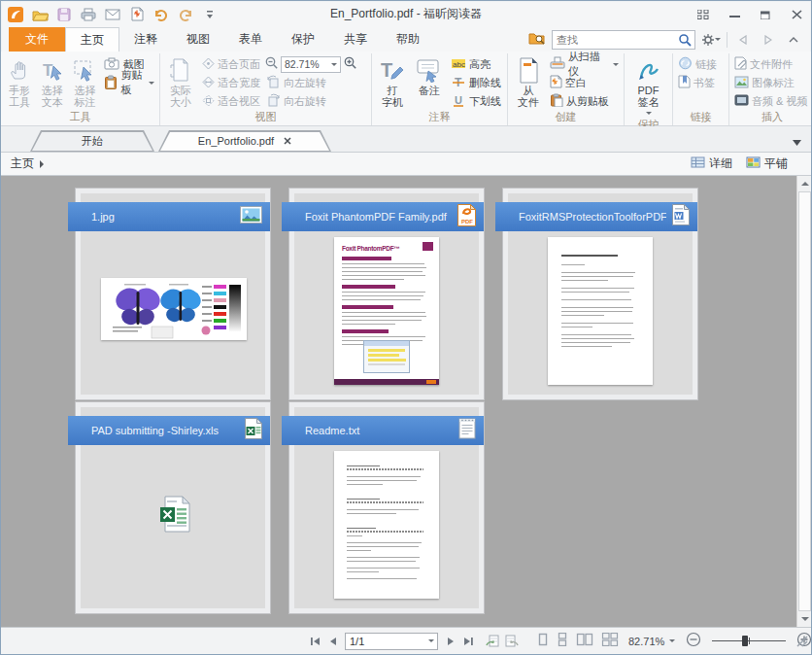 The height and width of the screenshot is (655, 812). What do you see at coordinates (186, 15) in the screenshot?
I see `redo-icon` at bounding box center [186, 15].